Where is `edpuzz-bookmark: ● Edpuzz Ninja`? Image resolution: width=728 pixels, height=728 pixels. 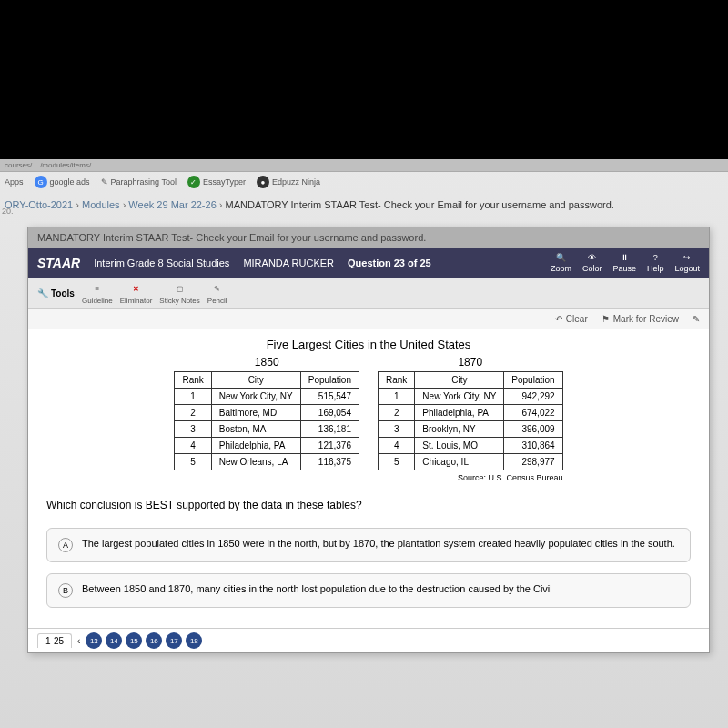 edpuzz-bookmark: ● Edpuzz Ninja is located at coordinates (288, 182).